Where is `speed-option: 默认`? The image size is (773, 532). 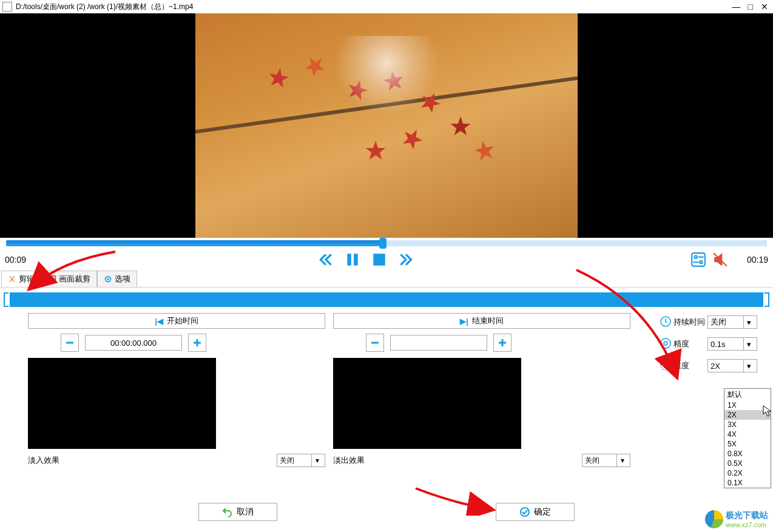 speed-option: 默认 is located at coordinates (748, 394).